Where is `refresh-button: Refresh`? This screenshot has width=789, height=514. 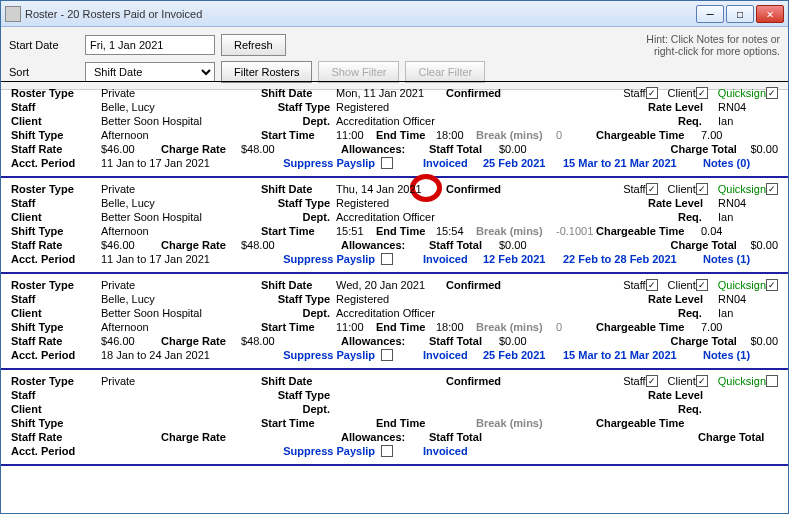
refresh-button: Refresh is located at coordinates (254, 45).